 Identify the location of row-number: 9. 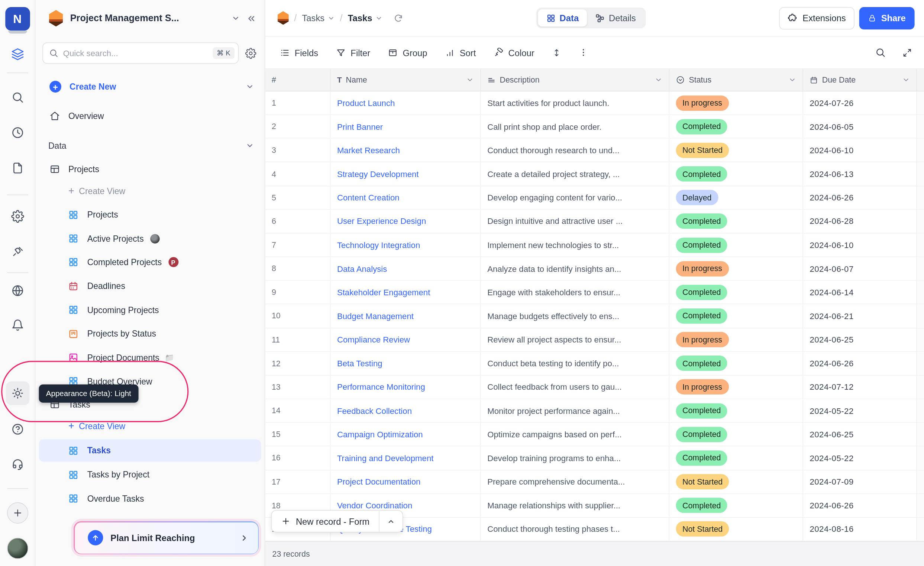
(274, 292).